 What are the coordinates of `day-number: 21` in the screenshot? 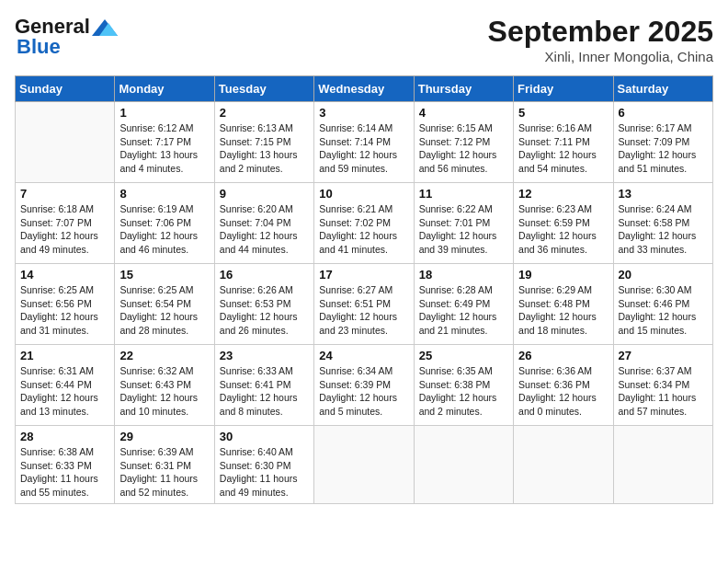 It's located at (64, 355).